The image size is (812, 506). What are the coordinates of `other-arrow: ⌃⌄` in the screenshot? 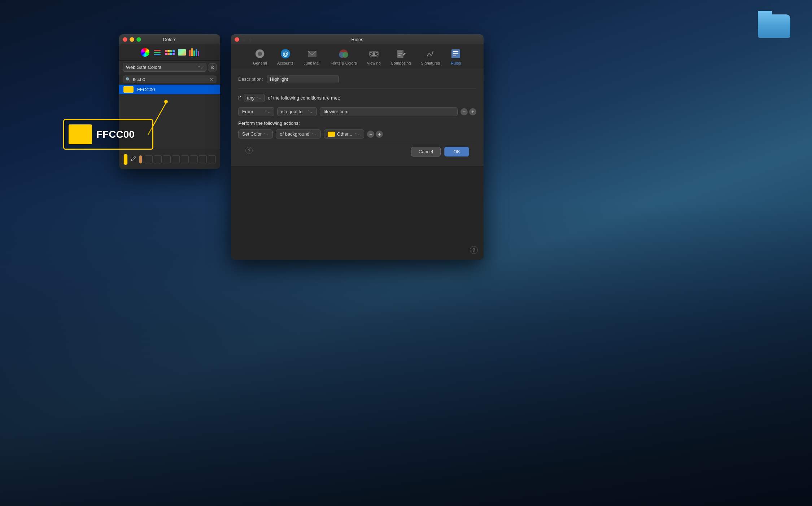 It's located at (357, 134).